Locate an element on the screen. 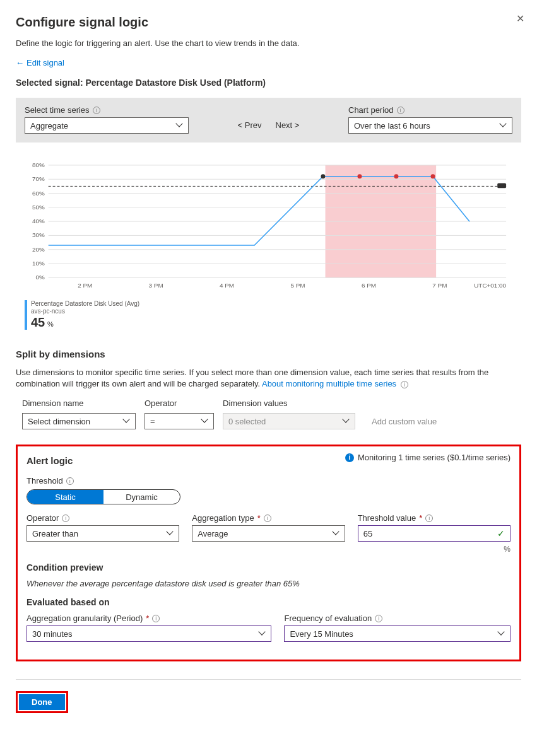 The image size is (537, 756). operator-label: Operator is located at coordinates (43, 518).